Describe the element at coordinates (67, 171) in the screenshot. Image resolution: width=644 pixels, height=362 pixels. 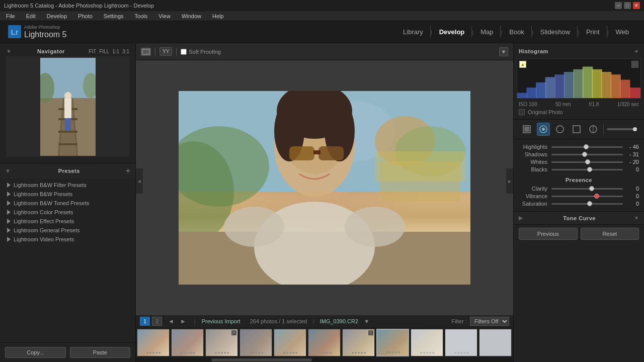
I see `presets-header: ▼ Presets +` at that location.